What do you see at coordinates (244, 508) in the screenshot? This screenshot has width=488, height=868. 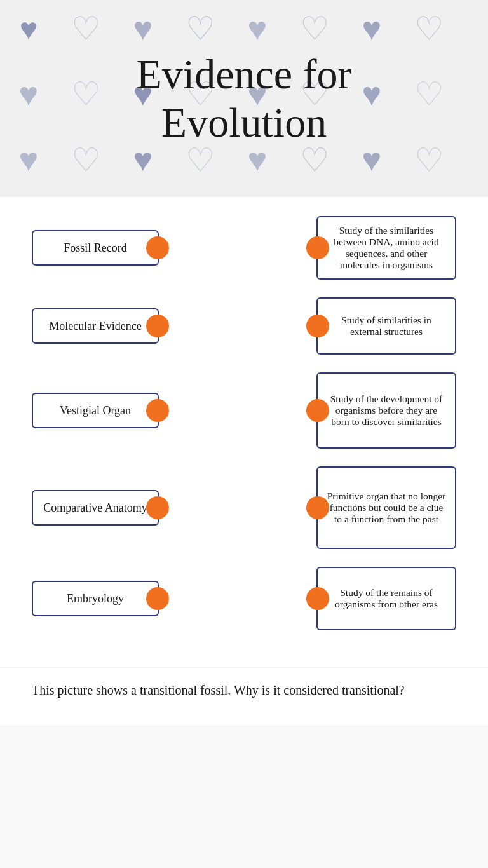 I see `match-row-4: Comparative Anatomy Primitive organ that…` at bounding box center [244, 508].